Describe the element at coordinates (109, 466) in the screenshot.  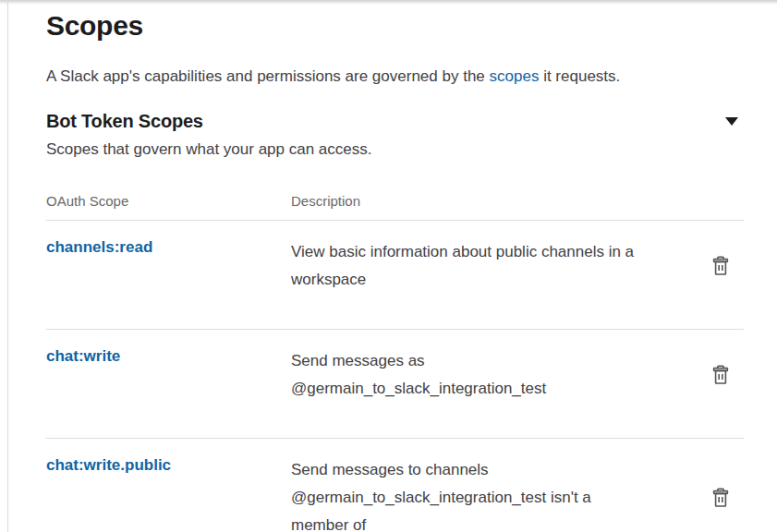
I see `scope-link: chat:write.public` at that location.